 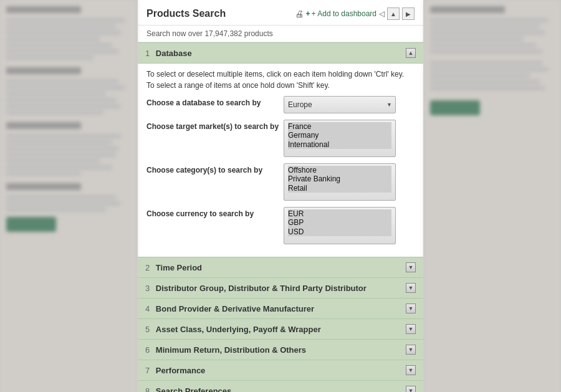 I want to click on category-select: Offshore Private Banking Retail, so click(x=340, y=182).